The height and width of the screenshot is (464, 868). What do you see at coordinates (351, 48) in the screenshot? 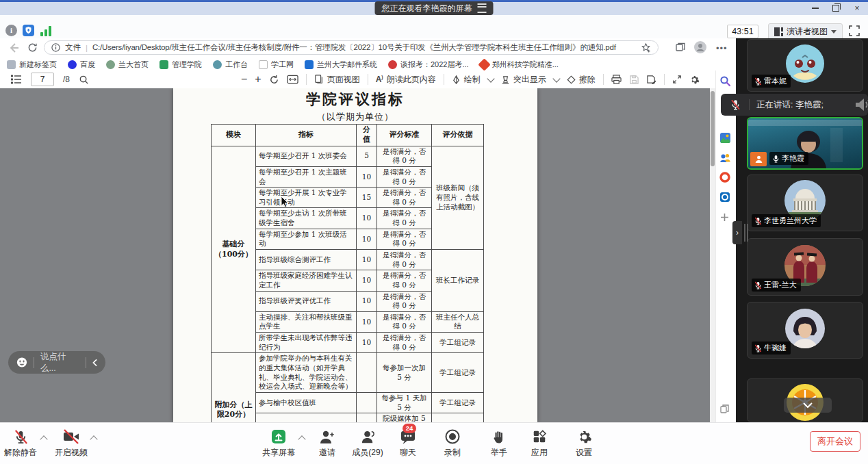
I see `address-bar: 文件 | C:/Users/liyan/Desktop/班主任工作会议/班主任考…` at bounding box center [351, 48].